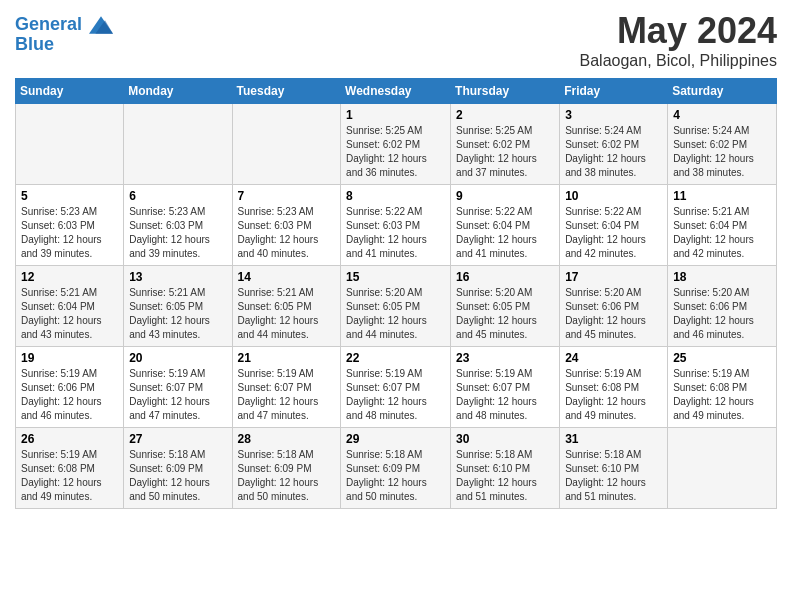 This screenshot has height=612, width=792. What do you see at coordinates (678, 61) in the screenshot?
I see `location-title: Balaogan, Bicol, Philippines` at bounding box center [678, 61].